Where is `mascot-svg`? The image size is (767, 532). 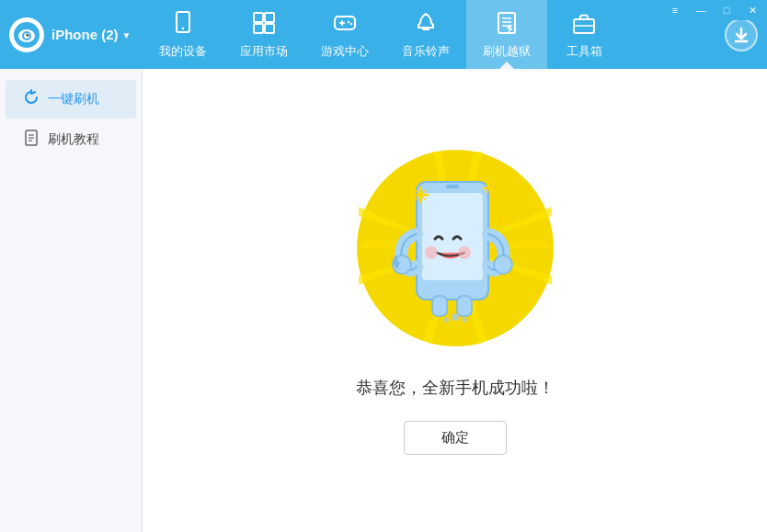 mascot-svg is located at coordinates (455, 248).